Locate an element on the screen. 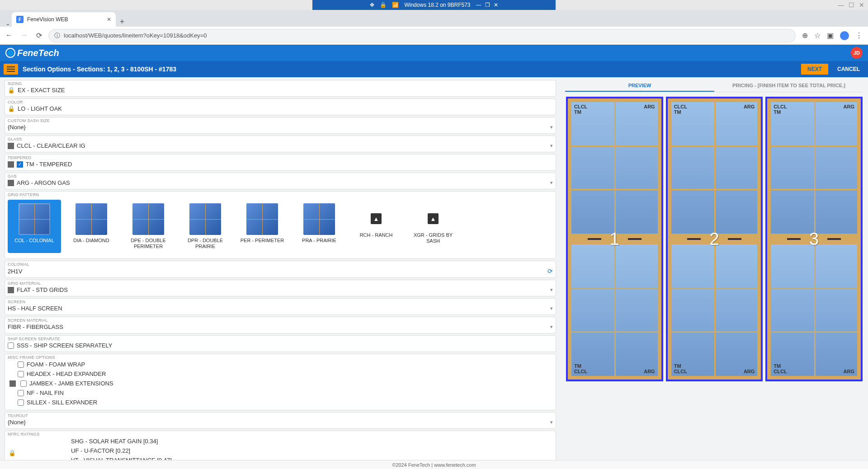  cancel-button: CANCEL is located at coordinates (849, 69).